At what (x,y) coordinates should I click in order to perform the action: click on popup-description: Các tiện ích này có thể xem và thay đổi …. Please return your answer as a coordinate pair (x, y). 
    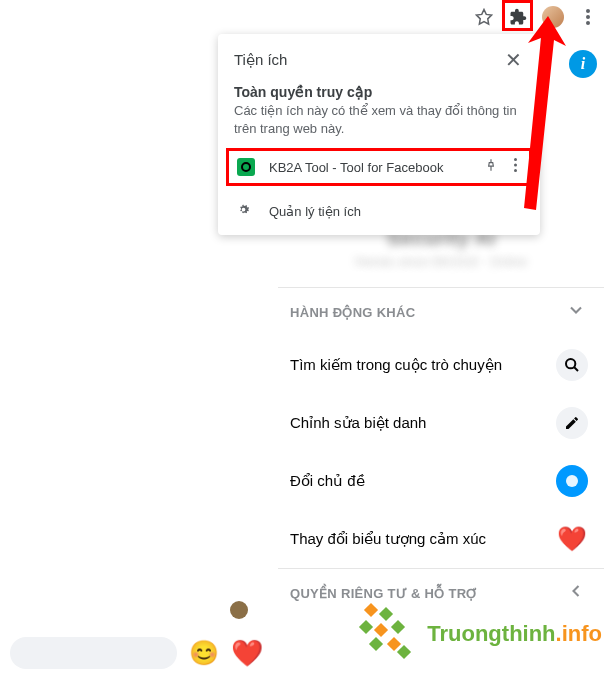
    Looking at the image, I should click on (379, 125).